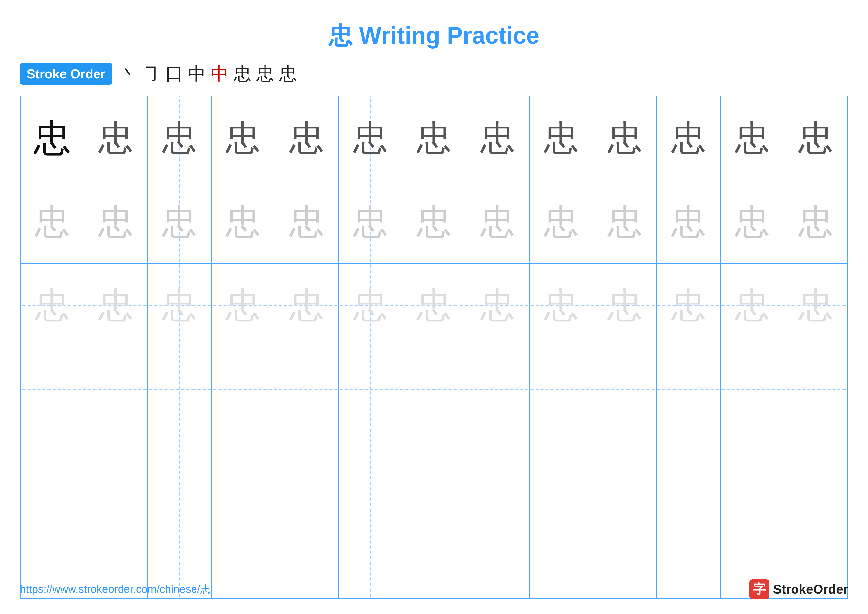 This screenshot has width=868, height=614. What do you see at coordinates (434, 36) in the screenshot?
I see `page-title: 忠 Writing Practice` at bounding box center [434, 36].